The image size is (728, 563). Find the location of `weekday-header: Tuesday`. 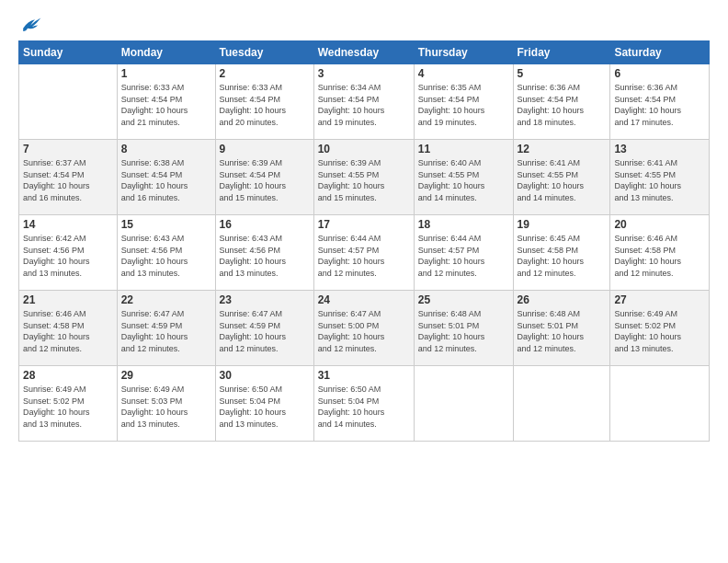

weekday-header: Tuesday is located at coordinates (265, 53).